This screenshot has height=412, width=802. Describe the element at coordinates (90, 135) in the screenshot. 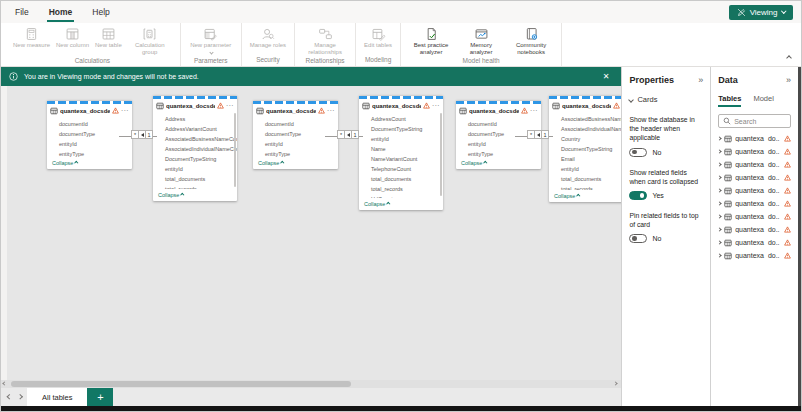

I see `model-card-1: quantexa_docsdem... ··· documentIddocume…` at that location.